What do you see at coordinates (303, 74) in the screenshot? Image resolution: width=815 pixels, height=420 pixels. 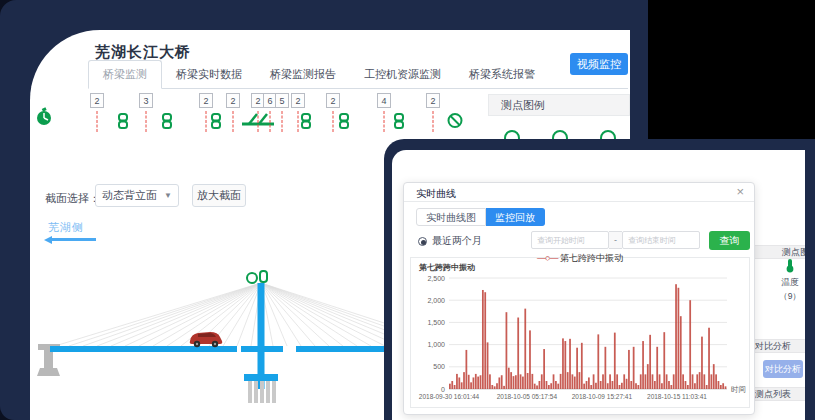 I see `tab-桥梁监测报告: 桥梁监测报告` at bounding box center [303, 74].